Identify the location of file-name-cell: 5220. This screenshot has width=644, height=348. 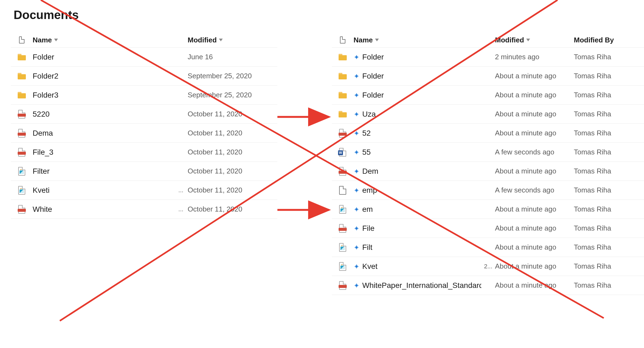
(103, 114).